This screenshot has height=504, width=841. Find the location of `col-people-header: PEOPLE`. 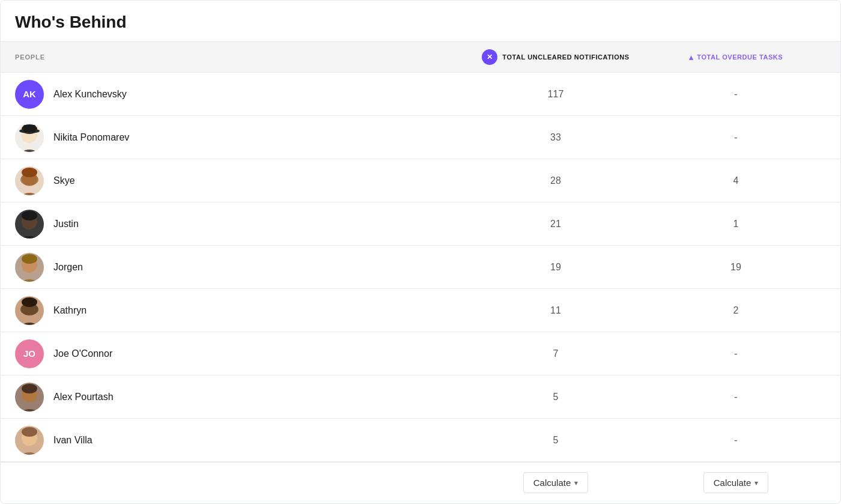

col-people-header: PEOPLE is located at coordinates (240, 57).